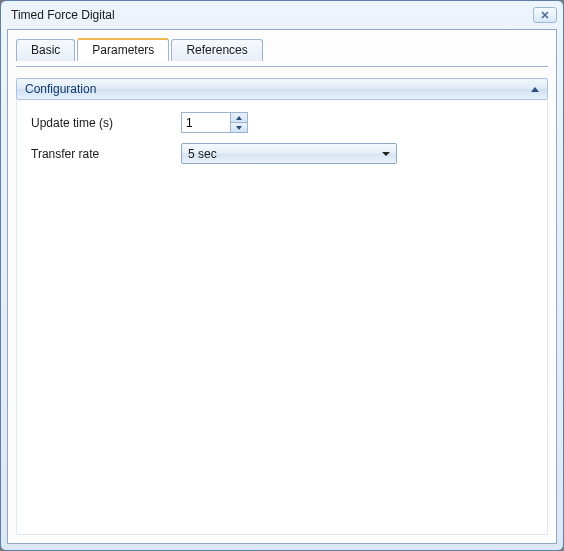 Image resolution: width=564 pixels, height=551 pixels. What do you see at coordinates (282, 154) in the screenshot?
I see `row-transfer-rate: Transfer rate 5 sec` at bounding box center [282, 154].